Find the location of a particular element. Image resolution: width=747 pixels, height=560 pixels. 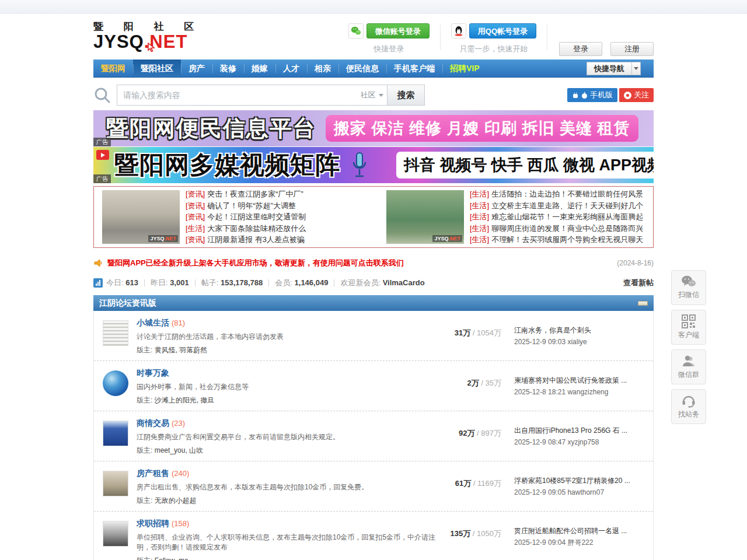

forum-lastpost: 出自用国行iPhone13 Pro 256G 石 ... 2025-12-9 0… is located at coordinates (579, 437).